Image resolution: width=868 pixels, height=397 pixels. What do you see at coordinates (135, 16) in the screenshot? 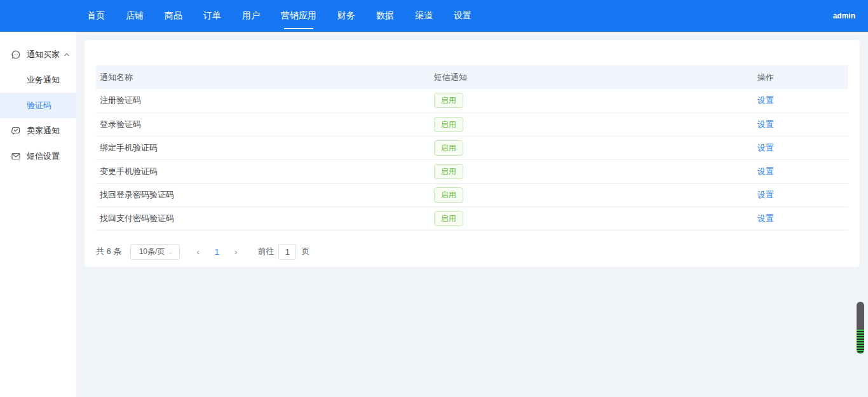
I see `nav-item-shop: 店铺` at bounding box center [135, 16].